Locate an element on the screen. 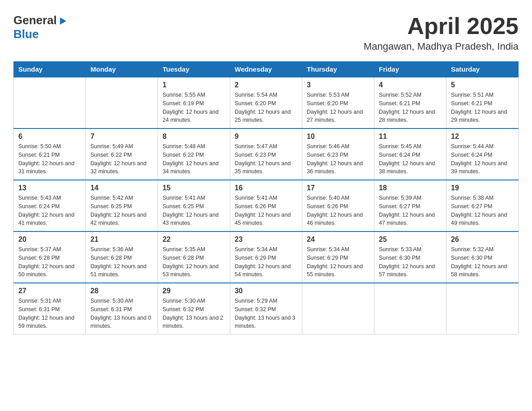 The height and width of the screenshot is (411, 532). calendar-day-cell: 8Sunrise: 5:48 AMSunset: 6:22 PMDaylight… is located at coordinates (194, 154).